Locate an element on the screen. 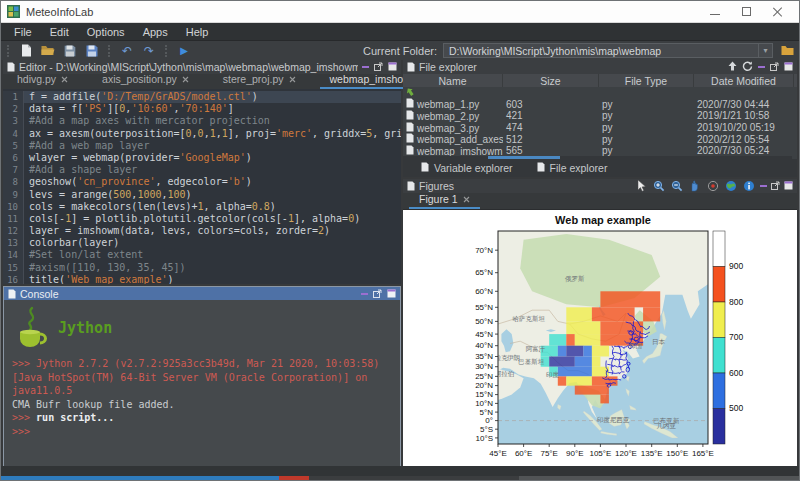 This screenshot has width=800, height=481. scrollbar-thumb is located at coordinates (524, 158).